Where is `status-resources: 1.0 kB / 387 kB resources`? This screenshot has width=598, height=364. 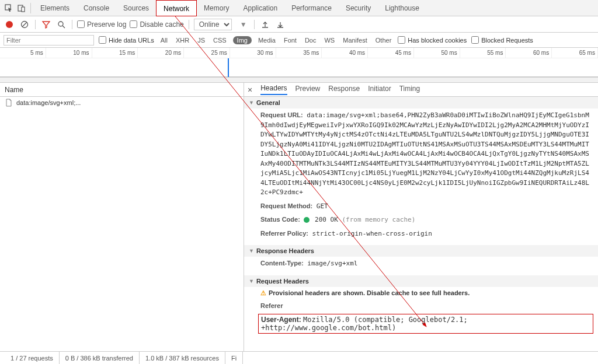
status-resources: 1.0 kB / 387 kB resources is located at coordinates (182, 358).